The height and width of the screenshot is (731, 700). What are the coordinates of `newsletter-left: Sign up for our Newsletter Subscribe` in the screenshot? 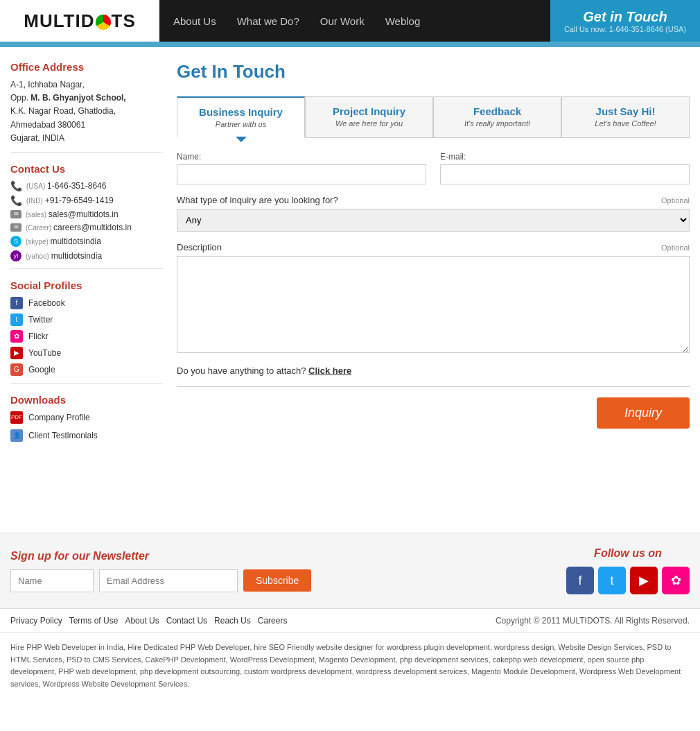 It's located at (161, 571).